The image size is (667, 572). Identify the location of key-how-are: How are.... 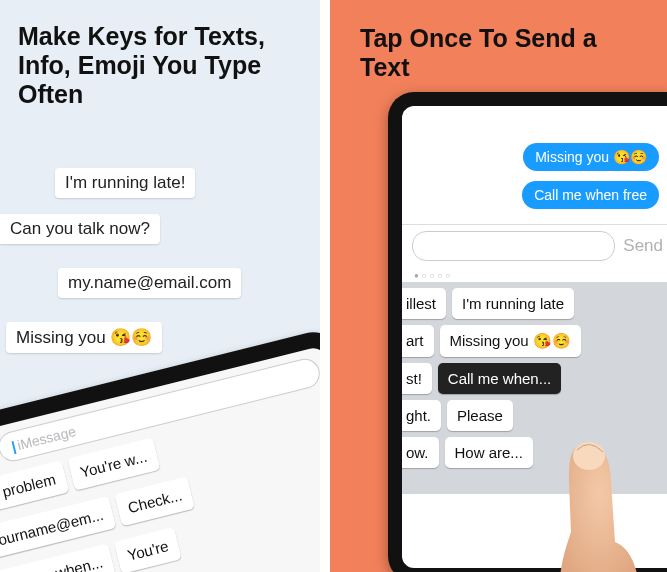
(489, 452).